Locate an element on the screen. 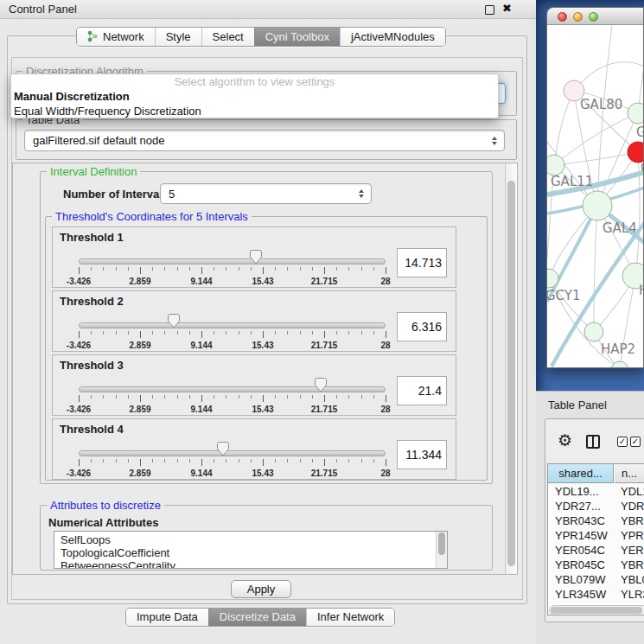 This screenshot has width=644, height=644. settings-vertical-scrollbar is located at coordinates (511, 368).